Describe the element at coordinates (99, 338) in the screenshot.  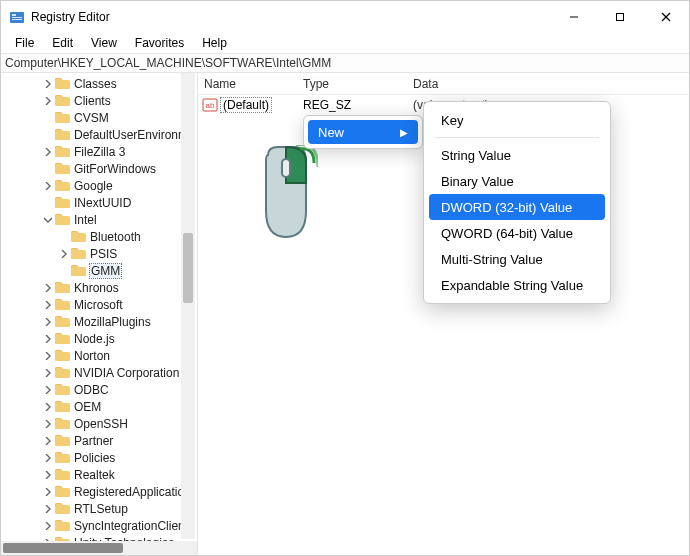
I see `tree-node: Node.js` at that location.